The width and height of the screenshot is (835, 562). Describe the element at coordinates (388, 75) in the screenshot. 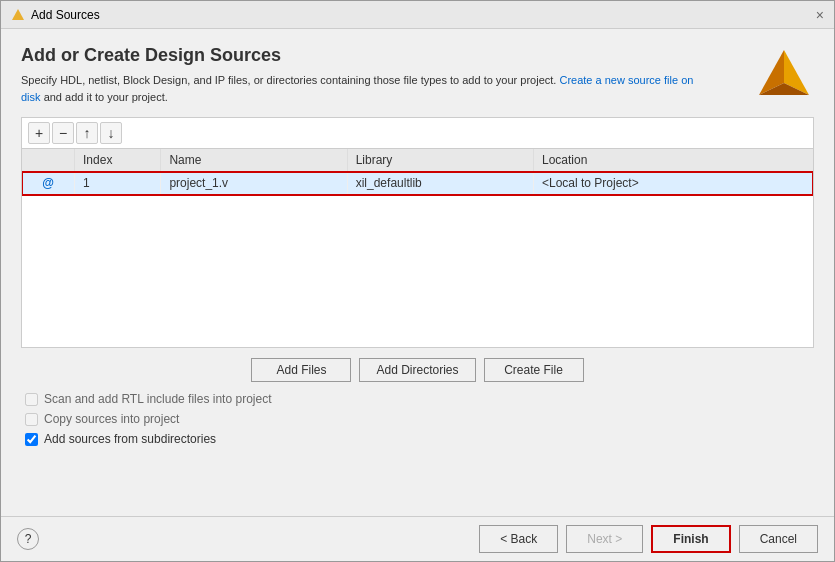

I see `header-text: Add or Create Design Sources Specify HDL…` at that location.